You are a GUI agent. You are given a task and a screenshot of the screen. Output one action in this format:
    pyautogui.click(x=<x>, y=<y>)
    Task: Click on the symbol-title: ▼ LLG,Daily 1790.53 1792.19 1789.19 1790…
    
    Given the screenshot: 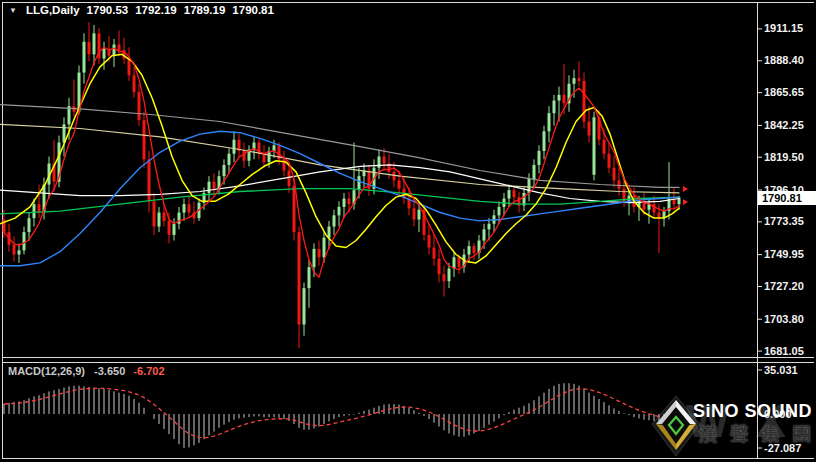 What is the action you would take?
    pyautogui.click(x=142, y=10)
    